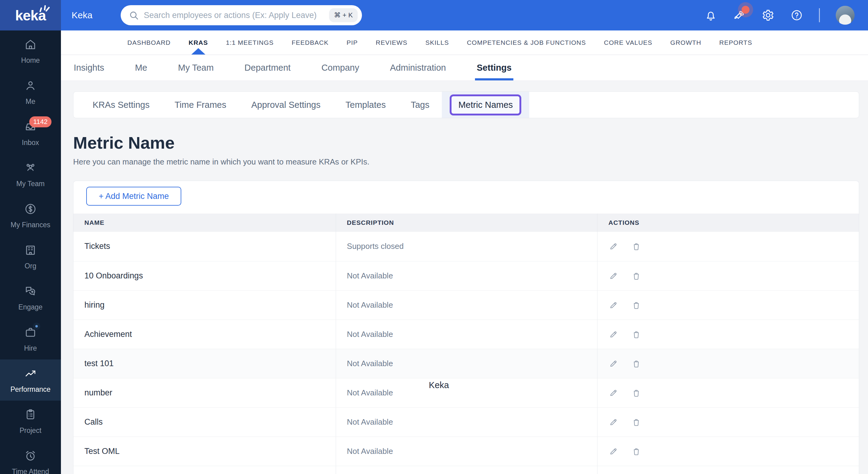 This screenshot has width=868, height=474. Describe the element at coordinates (205, 334) in the screenshot. I see `metric-name-cell: Achievement` at that location.